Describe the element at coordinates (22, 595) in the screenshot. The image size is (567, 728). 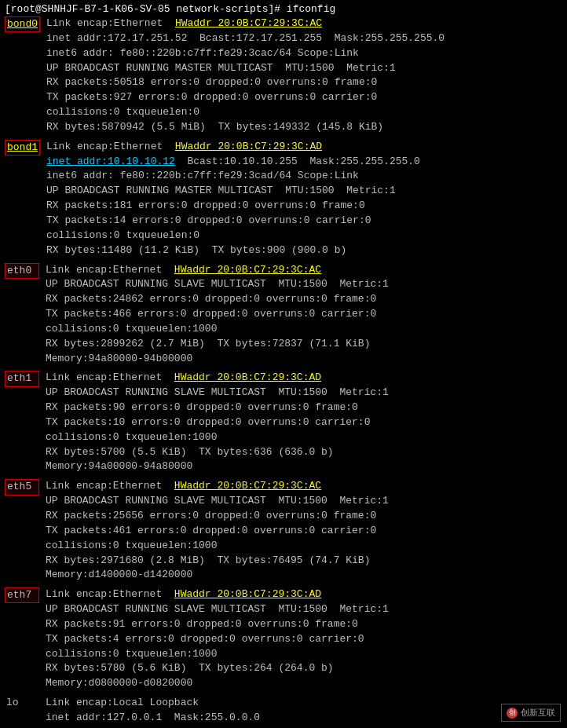
I see `iface-name-eth7: eth7` at that location.